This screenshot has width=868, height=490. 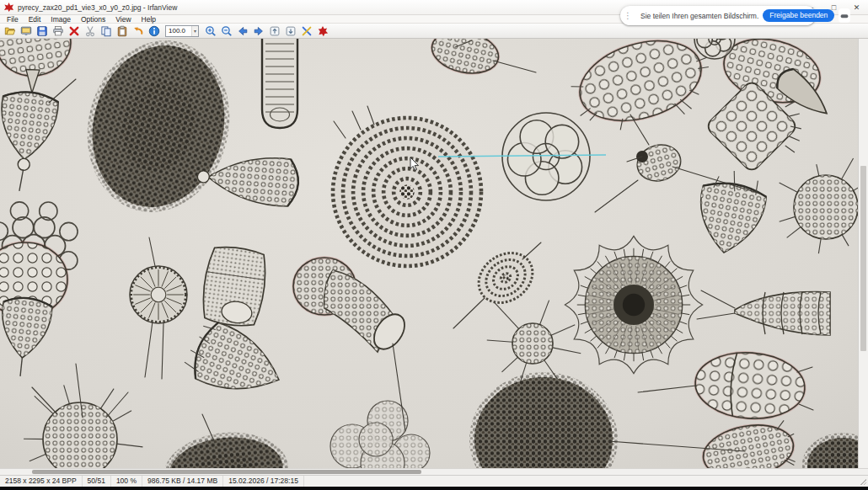 I want to click on paste-button, so click(x=122, y=31).